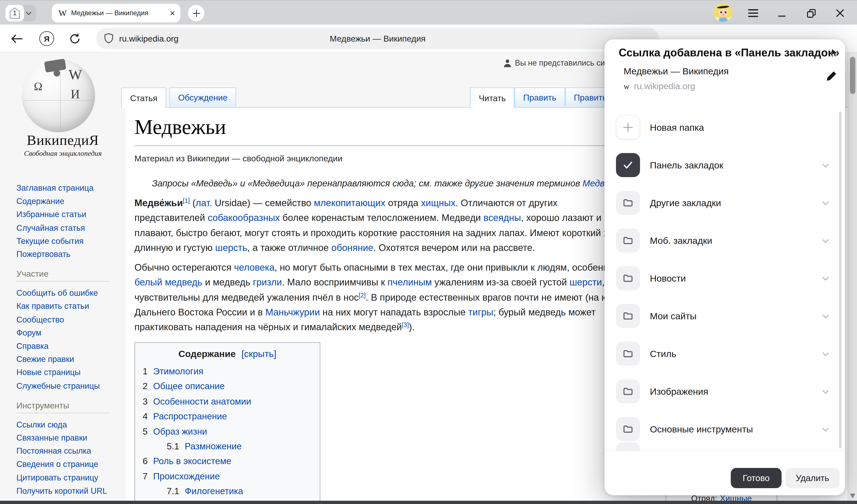 This screenshot has height=504, width=857. Describe the element at coordinates (63, 140) in the screenshot. I see `wikipedia-wordmark: ВикипедиЯ` at that location.